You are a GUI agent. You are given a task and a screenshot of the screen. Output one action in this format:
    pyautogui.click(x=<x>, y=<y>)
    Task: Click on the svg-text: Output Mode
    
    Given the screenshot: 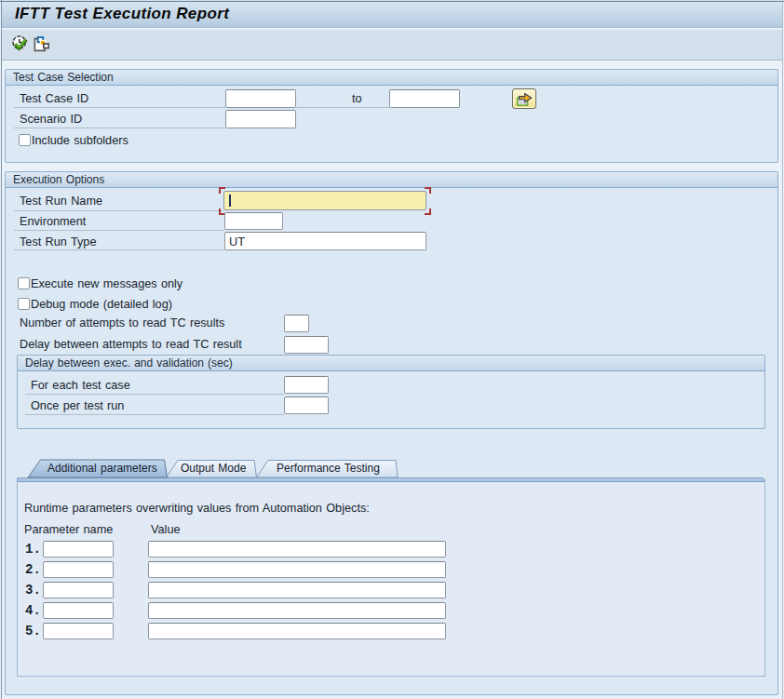 What is the action you would take?
    pyautogui.click(x=214, y=468)
    